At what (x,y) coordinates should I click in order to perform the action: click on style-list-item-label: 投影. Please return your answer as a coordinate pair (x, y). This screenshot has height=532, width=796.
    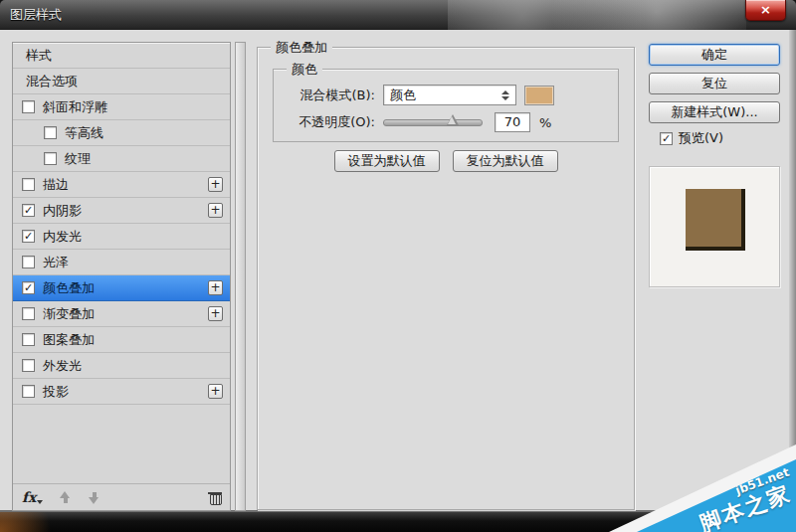
    Looking at the image, I should click on (56, 392).